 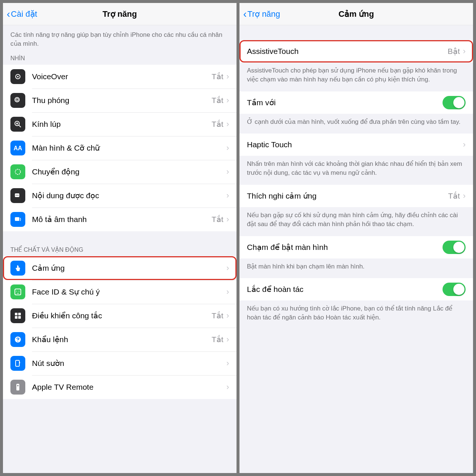 What do you see at coordinates (356, 14) in the screenshot?
I see `page-title: Cảm ứng` at bounding box center [356, 14].